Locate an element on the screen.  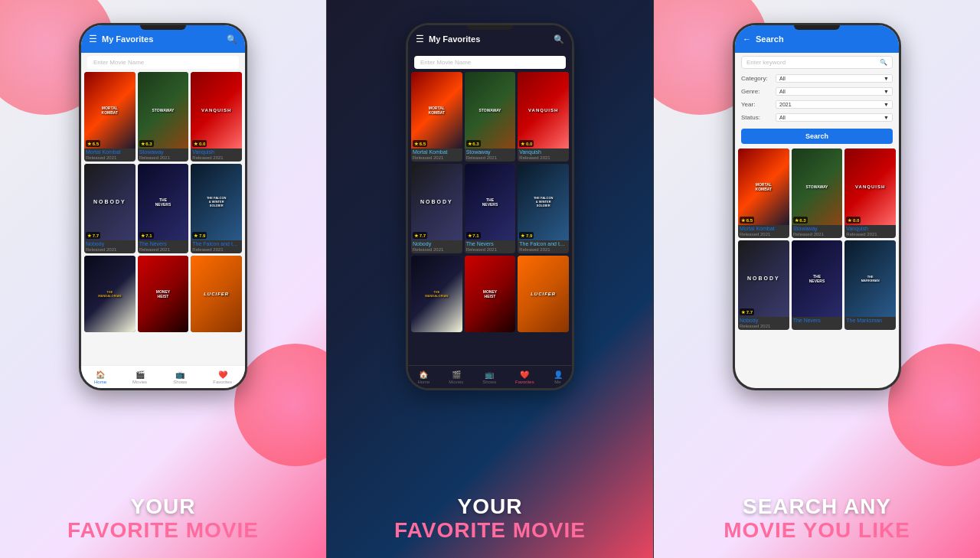
movie-card-mn-2: THEMANDALORIAN is located at coordinates (436, 294).